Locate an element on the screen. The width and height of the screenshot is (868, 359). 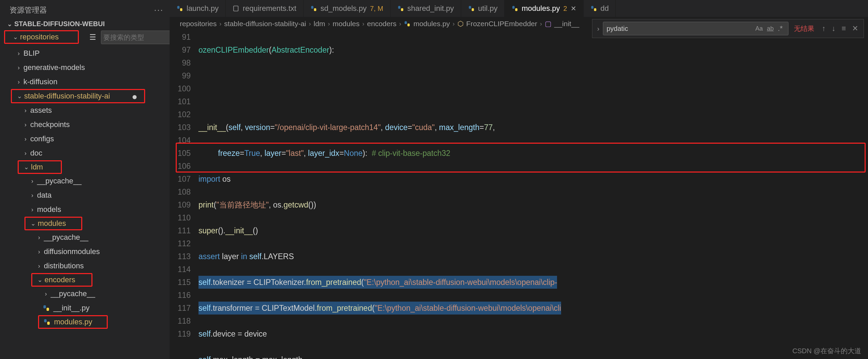
tree-item-blip: ›BLIP is located at coordinates (85, 53).